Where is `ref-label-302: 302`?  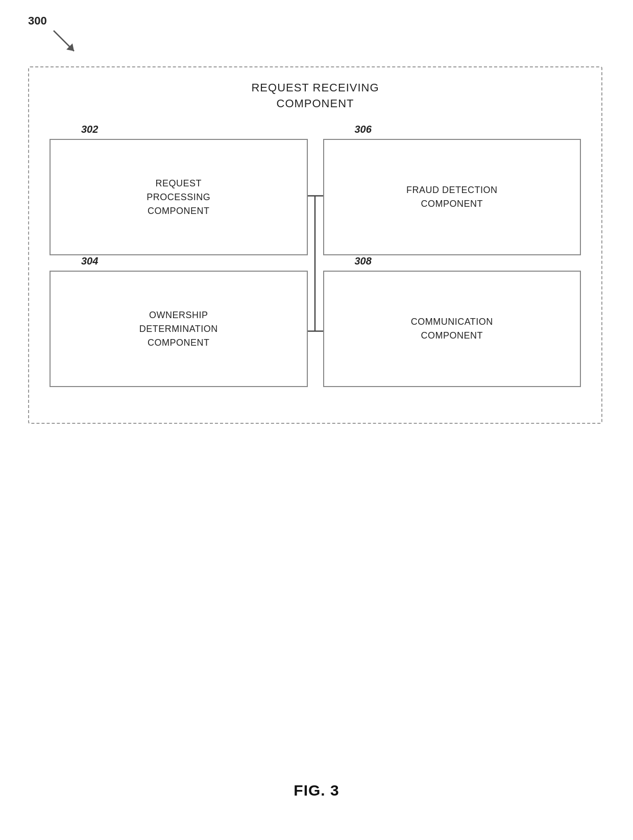 ref-label-302: 302 is located at coordinates (90, 130).